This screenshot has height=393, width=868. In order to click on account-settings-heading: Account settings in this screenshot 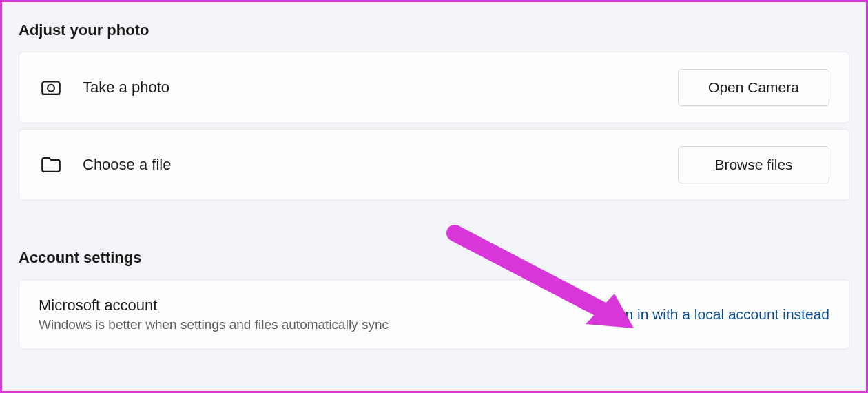, I will do `click(434, 258)`.